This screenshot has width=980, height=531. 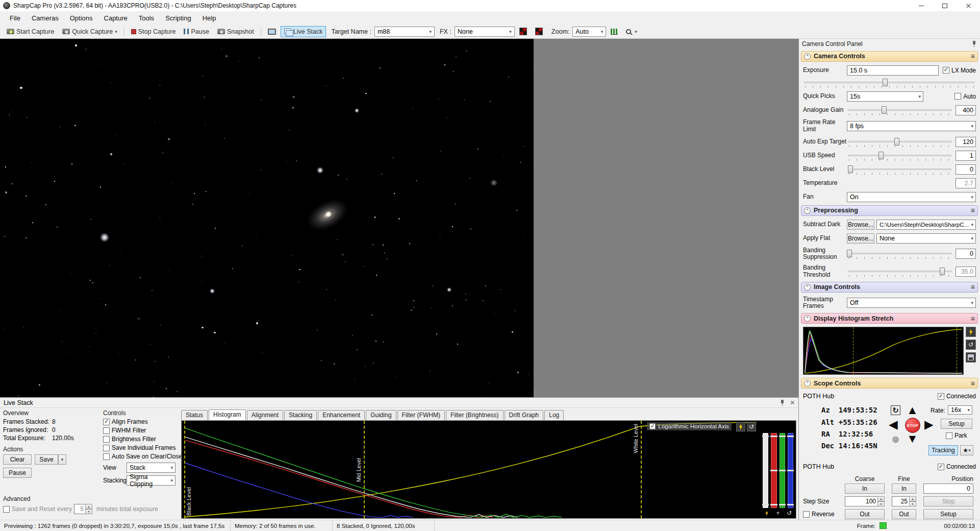 I want to click on display-histogram-section-header: ⌃ Display Histogram Stretch ≡, so click(x=890, y=319).